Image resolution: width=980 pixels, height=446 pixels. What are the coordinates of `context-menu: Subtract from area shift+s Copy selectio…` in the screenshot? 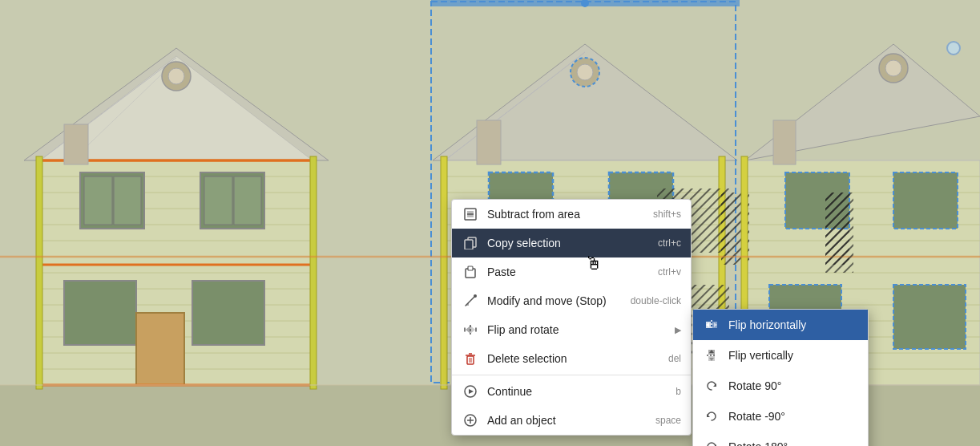 It's located at (571, 318).